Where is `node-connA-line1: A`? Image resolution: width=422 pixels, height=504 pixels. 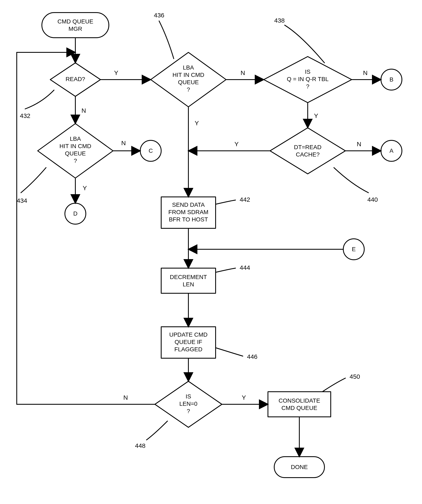
node-connA-line1: A is located at coordinates (392, 151).